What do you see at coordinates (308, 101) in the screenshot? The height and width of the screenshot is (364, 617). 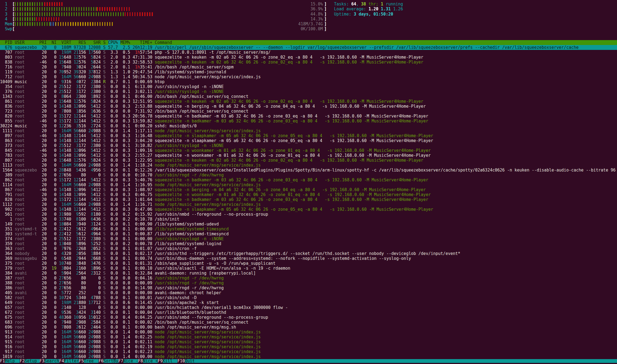 I see `process-row: 861root20015648125765824S0.00.312:51.95s…` at bounding box center [308, 101].